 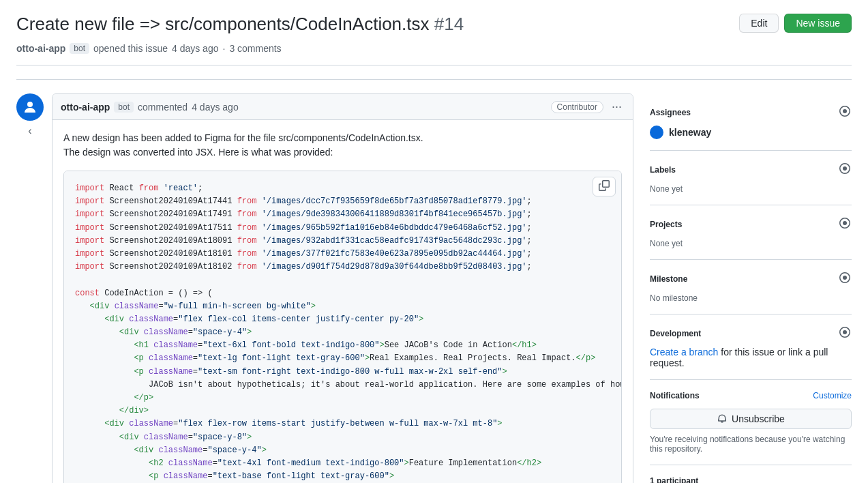 What do you see at coordinates (434, 79) in the screenshot?
I see `header-divider` at bounding box center [434, 79].